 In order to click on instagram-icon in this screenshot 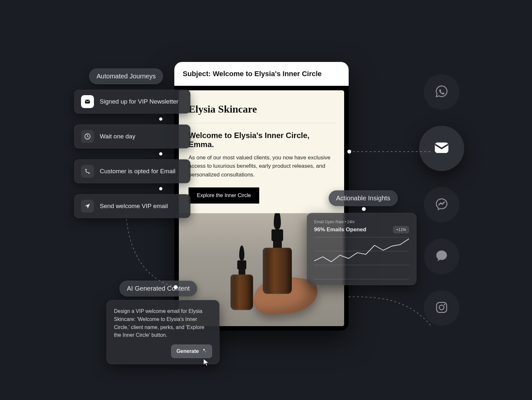, I will do `click(442, 308)`.